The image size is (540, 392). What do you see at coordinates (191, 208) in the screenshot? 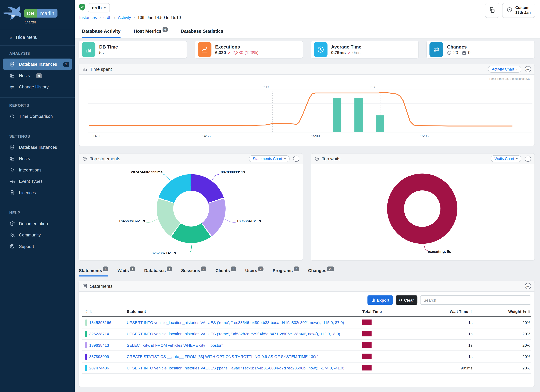
I see `statements-donut` at bounding box center [191, 208].